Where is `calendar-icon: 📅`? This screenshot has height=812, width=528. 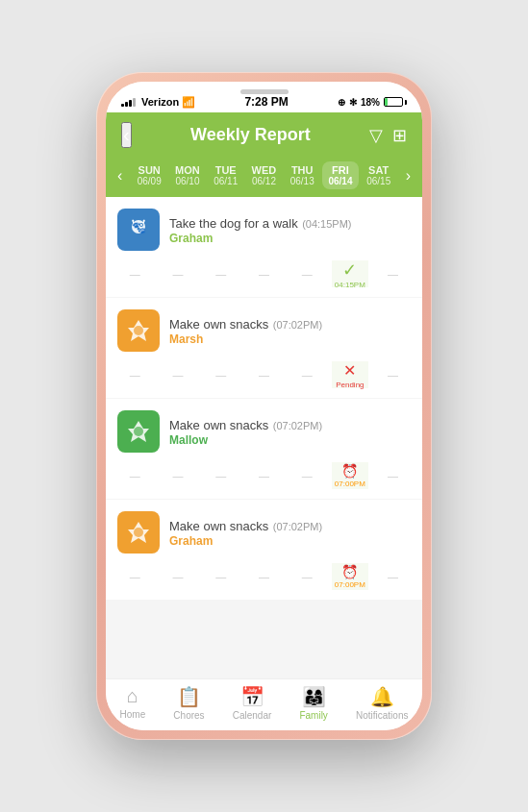 calendar-icon: 📅 is located at coordinates (252, 697).